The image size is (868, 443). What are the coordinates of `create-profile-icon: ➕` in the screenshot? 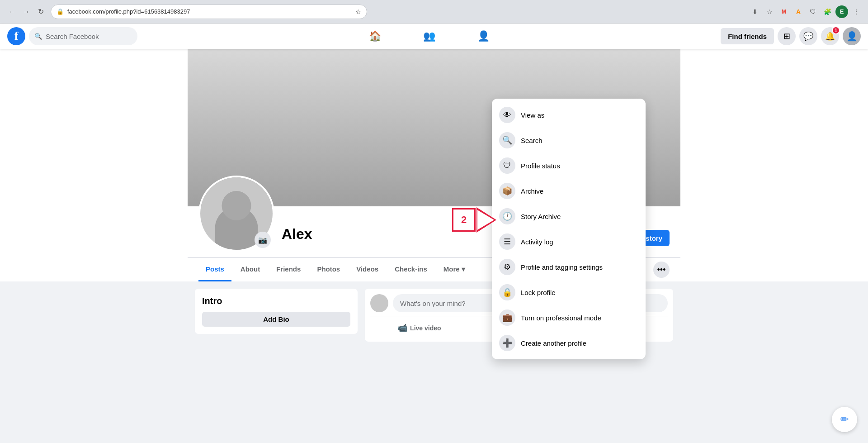 It's located at (507, 343).